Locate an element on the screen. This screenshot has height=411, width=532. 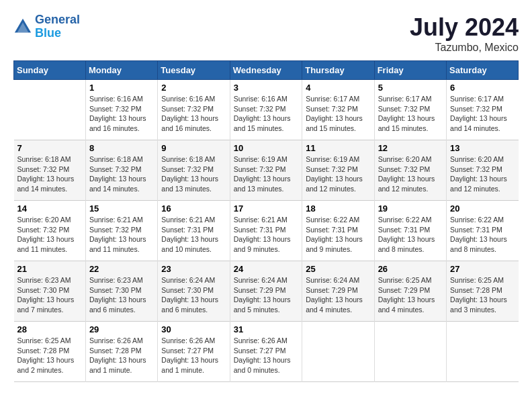
calendar-cell: 3Sunrise: 6:16 AMSunset: 7:32 PMDaylight… is located at coordinates (266, 110).